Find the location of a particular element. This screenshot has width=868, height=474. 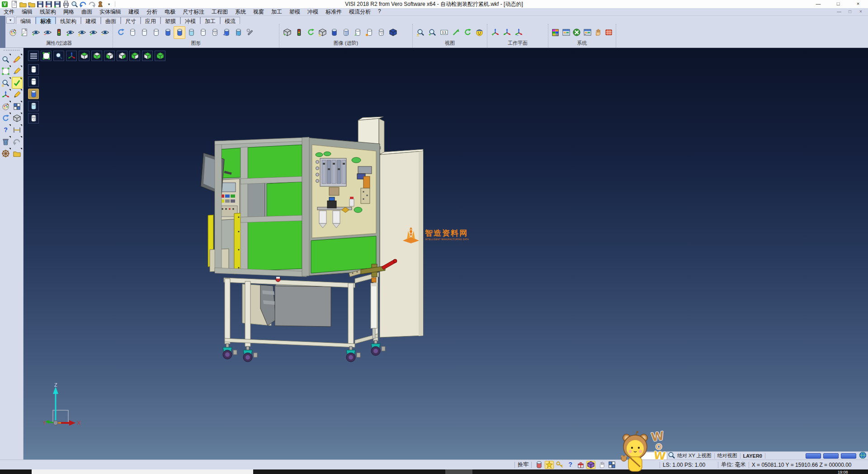

display-wire-icon is located at coordinates (33, 70).